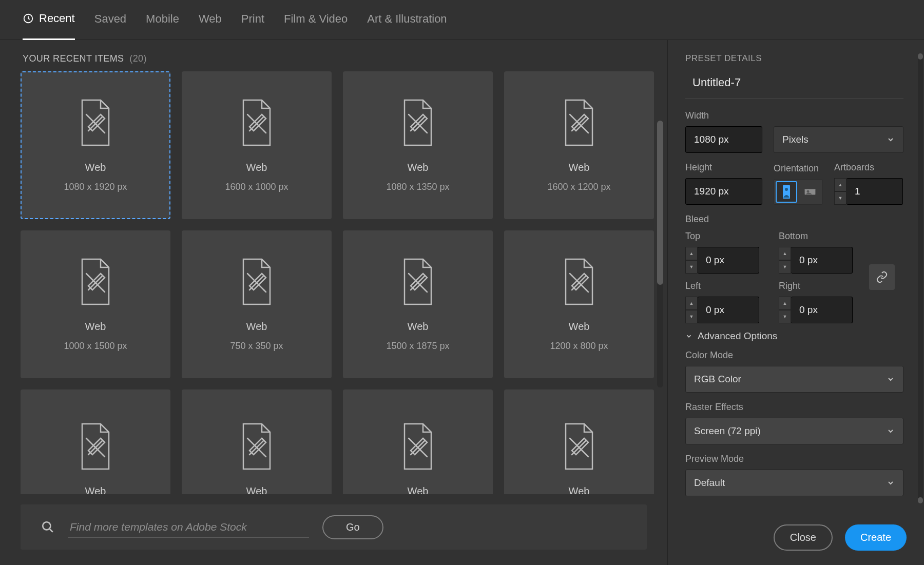 This screenshot has height=565, width=924. Describe the element at coordinates (726, 236) in the screenshot. I see `bleed-top-label: Top` at that location.